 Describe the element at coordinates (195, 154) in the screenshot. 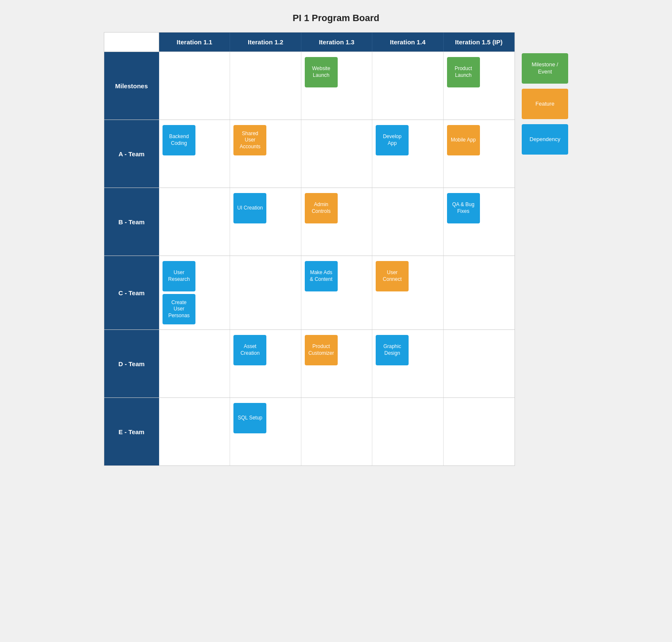

I see `cell-a-1: Backend Coding` at that location.